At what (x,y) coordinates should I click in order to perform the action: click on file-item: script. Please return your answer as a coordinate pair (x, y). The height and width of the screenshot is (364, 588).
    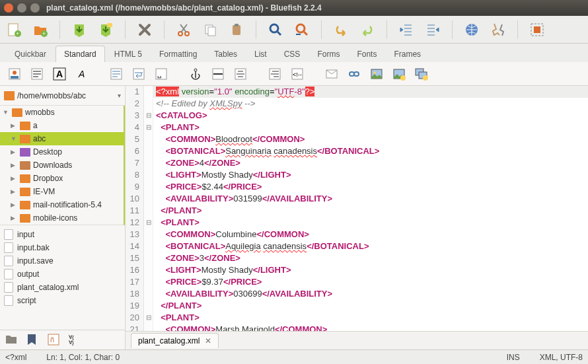
    Looking at the image, I should click on (62, 301).